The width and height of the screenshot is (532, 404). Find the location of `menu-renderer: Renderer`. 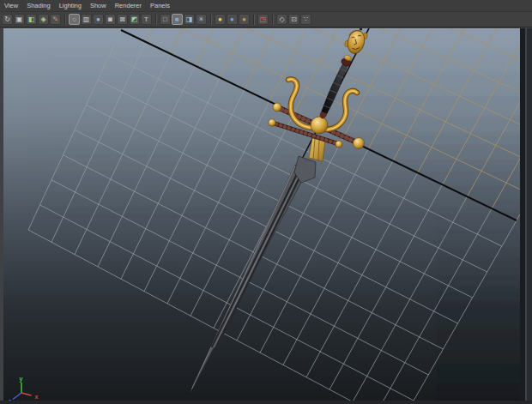

menu-renderer: Renderer is located at coordinates (129, 5).